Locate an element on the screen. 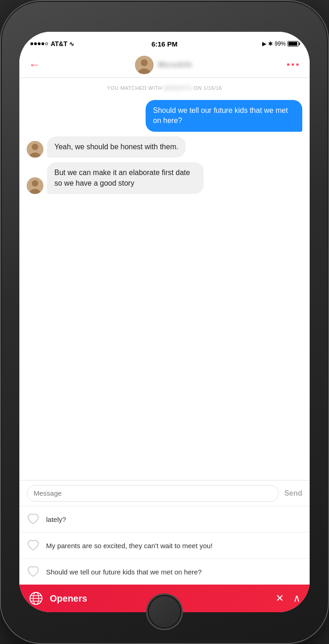  battery-fill is located at coordinates (293, 44).